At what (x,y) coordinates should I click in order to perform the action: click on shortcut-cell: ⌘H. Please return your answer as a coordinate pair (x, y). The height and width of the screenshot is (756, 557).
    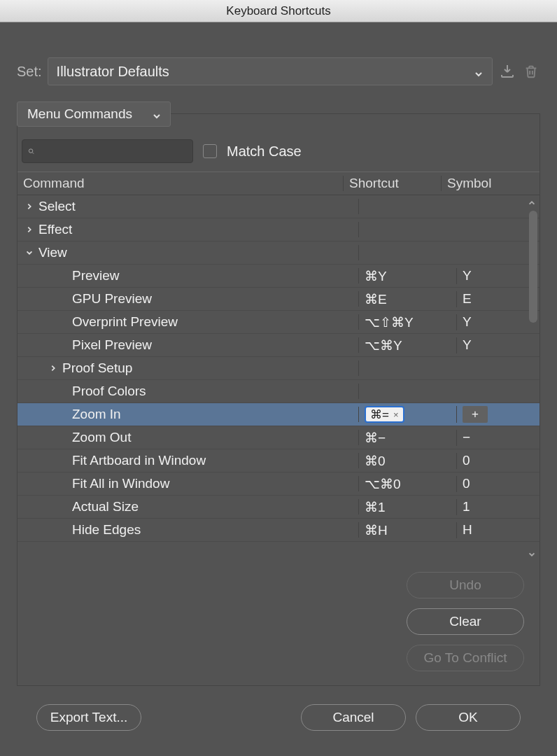
    Looking at the image, I should click on (408, 531).